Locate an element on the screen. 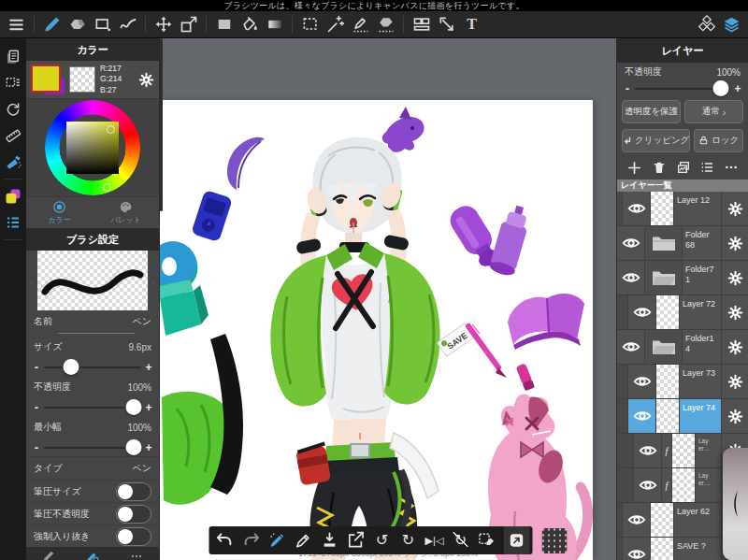 This screenshot has height=560, width=748. rotate-cw-icon: ↻ is located at coordinates (409, 540).